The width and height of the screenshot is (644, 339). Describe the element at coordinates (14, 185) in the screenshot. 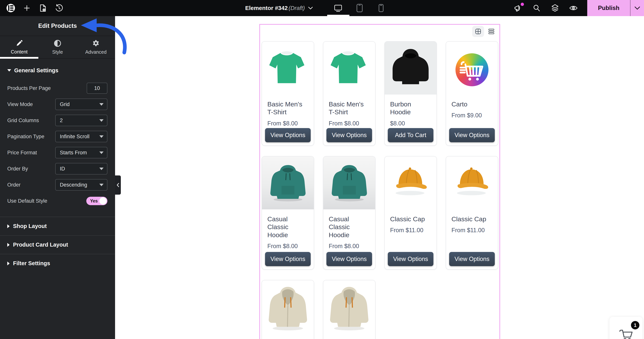

I see `field-label: Order` at that location.